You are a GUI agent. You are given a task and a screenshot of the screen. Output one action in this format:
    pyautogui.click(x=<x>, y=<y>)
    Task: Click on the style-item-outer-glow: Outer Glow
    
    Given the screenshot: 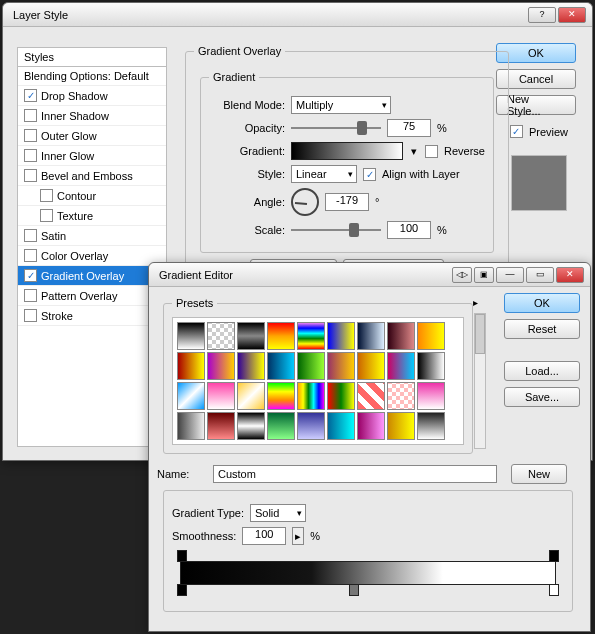 What is the action you would take?
    pyautogui.click(x=92, y=136)
    